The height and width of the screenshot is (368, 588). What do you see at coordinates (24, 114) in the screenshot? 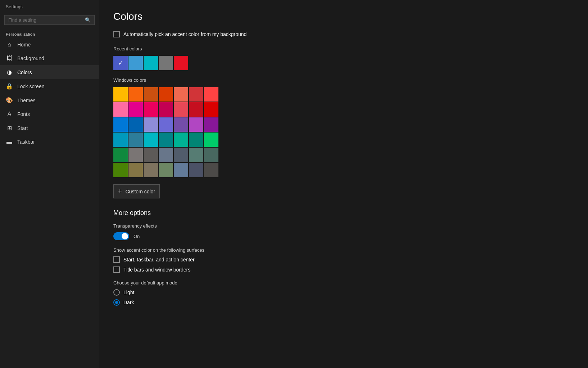
I see `sidebar-item-label-fonts: Fonts` at bounding box center [24, 114].